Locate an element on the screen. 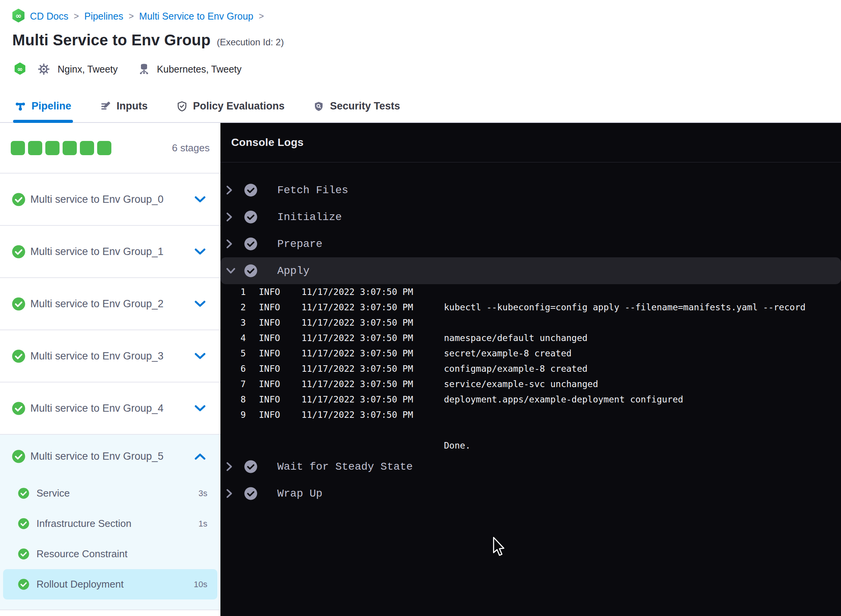 The width and height of the screenshot is (841, 616). step-row: Resource Constraint is located at coordinates (110, 554).